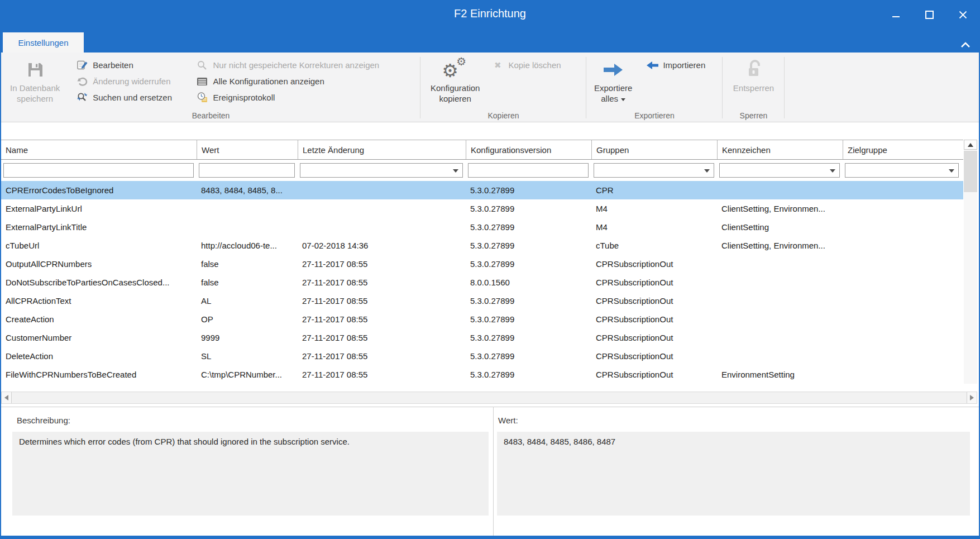 This screenshot has height=539, width=980. Describe the element at coordinates (654, 170) in the screenshot. I see `filter-combo-gruppen` at that location.